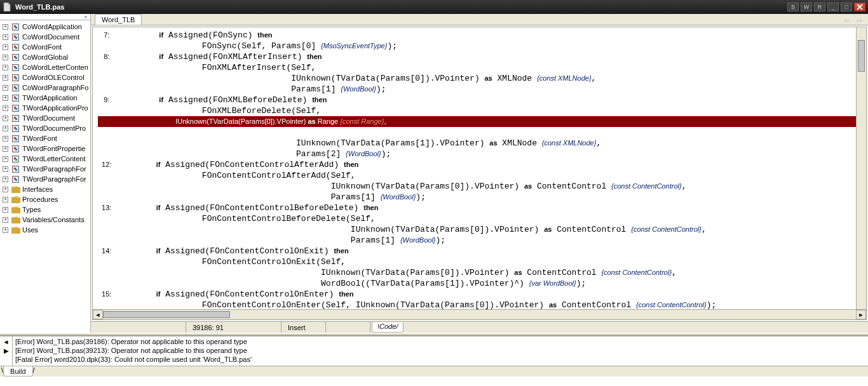  I want to click on tree-label: TWordParagraphFor, so click(55, 179).